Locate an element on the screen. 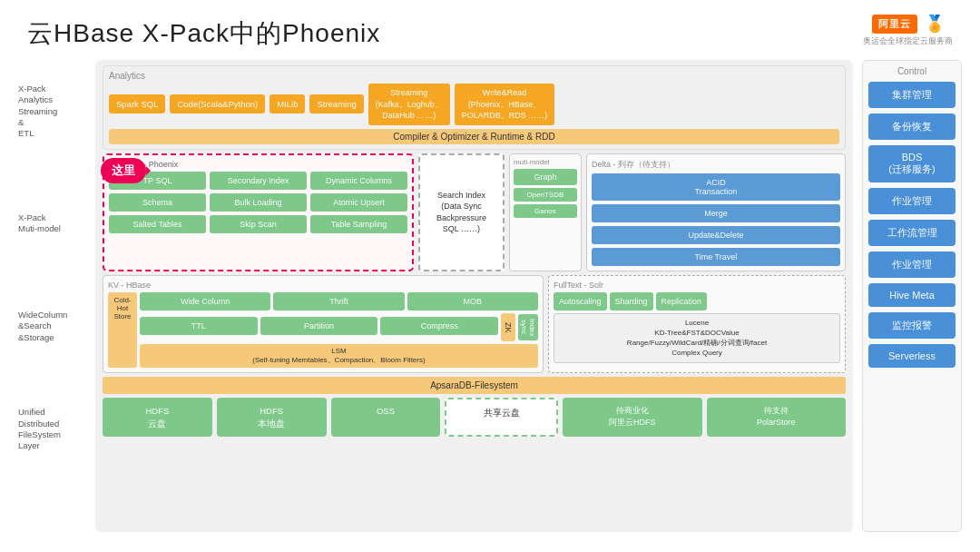 This screenshot has width=980, height=552. wide-column-box: Wide Column is located at coordinates (205, 301).